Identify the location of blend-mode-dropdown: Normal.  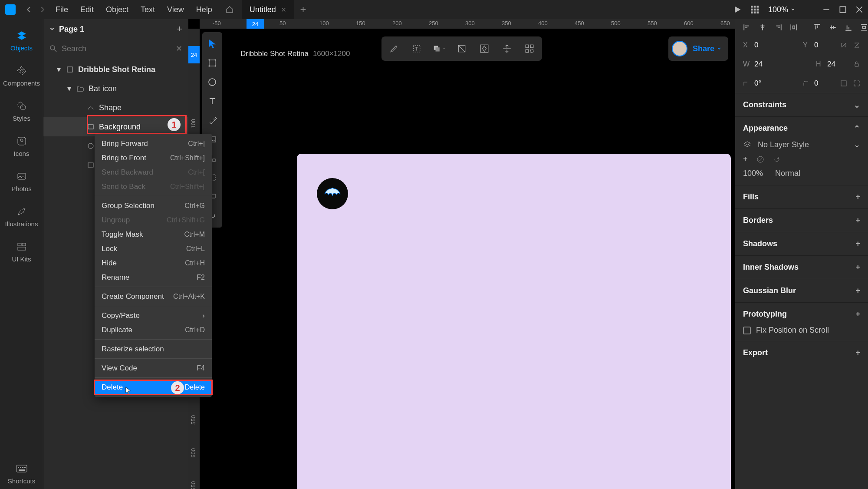
(788, 174).